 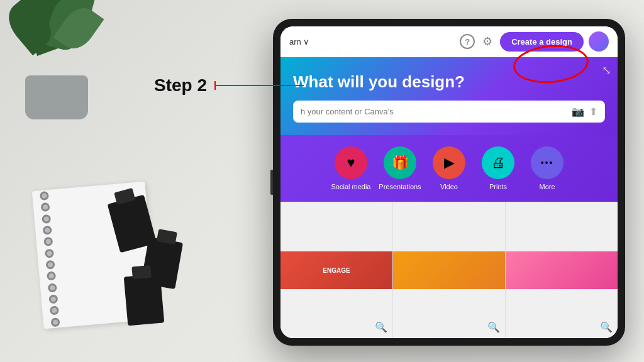 I want to click on search-bar: 📷 ⬆, so click(x=449, y=112).